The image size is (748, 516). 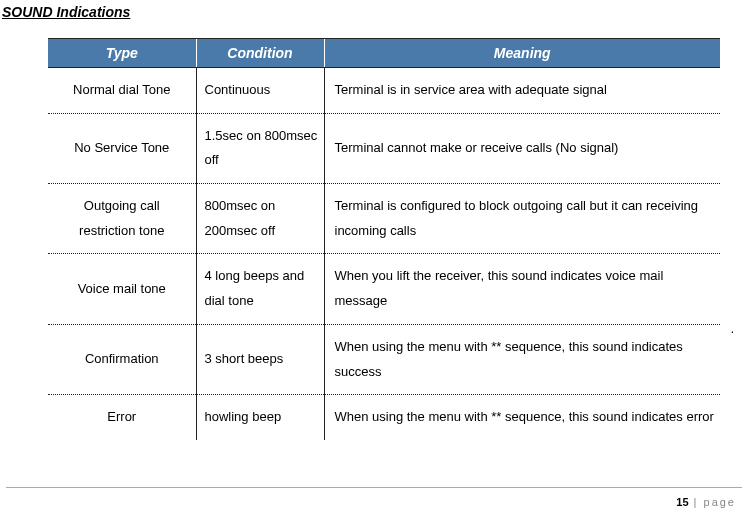 What do you see at coordinates (384, 91) in the screenshot?
I see `table-row: Normal dial Tone Continuous Terminal is …` at bounding box center [384, 91].